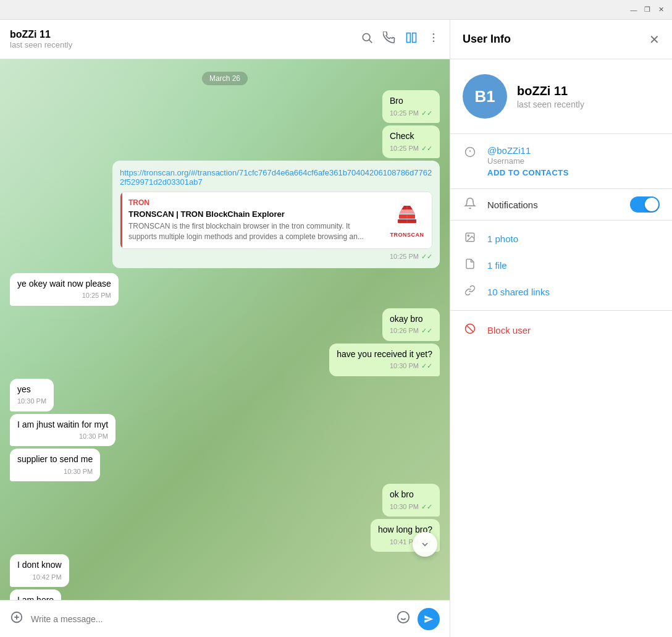 This screenshot has width=672, height=637. What do you see at coordinates (434, 40) in the screenshot?
I see `more-icon` at bounding box center [434, 40].